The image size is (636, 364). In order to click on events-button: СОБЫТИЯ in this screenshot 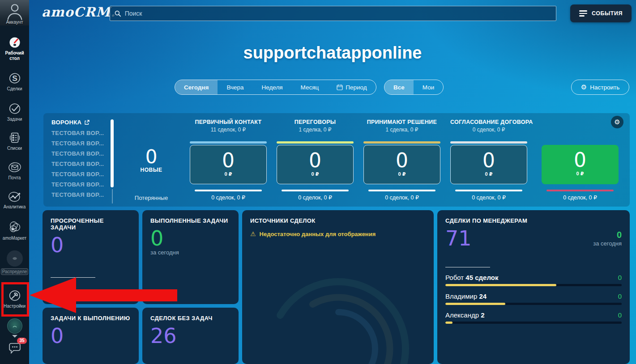, I will do `click(601, 13)`.